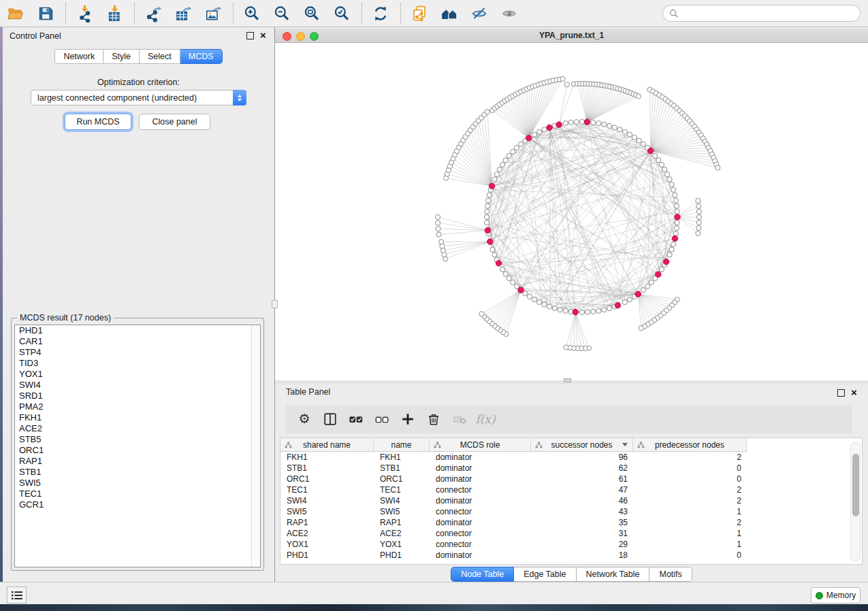  What do you see at coordinates (275, 304) in the screenshot?
I see `vertical-splitter-handle` at bounding box center [275, 304].